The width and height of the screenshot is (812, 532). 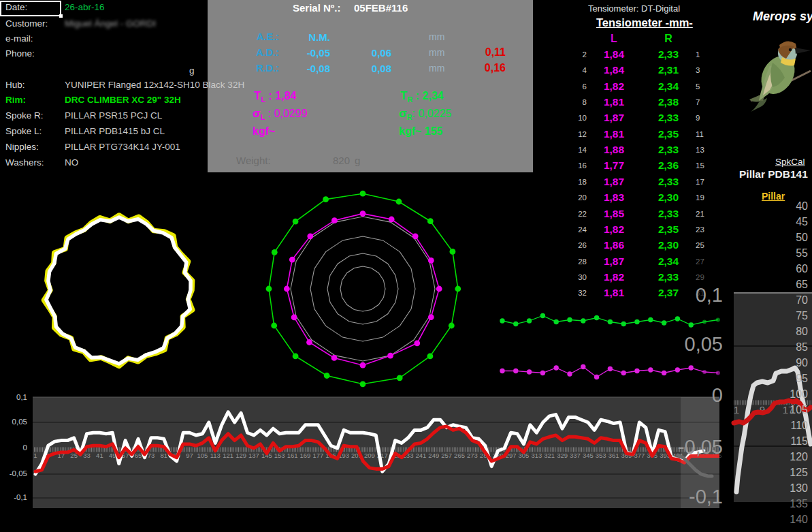 What do you see at coordinates (562, 455) in the screenshot?
I see `svg-text: 329` at bounding box center [562, 455].